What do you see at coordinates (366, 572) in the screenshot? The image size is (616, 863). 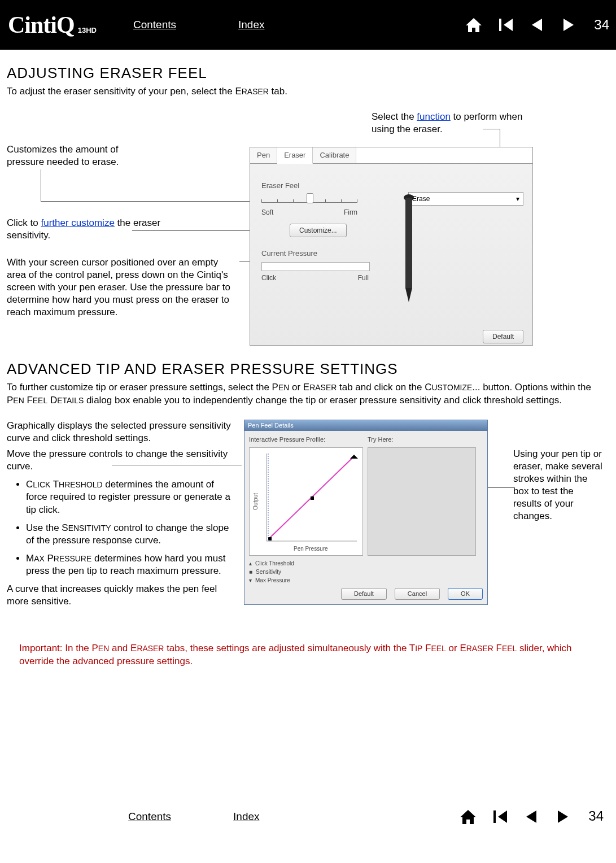 I see `panel2-legend: ▴Click Threshold ■Sensitivity ▾Max Press…` at bounding box center [366, 572].